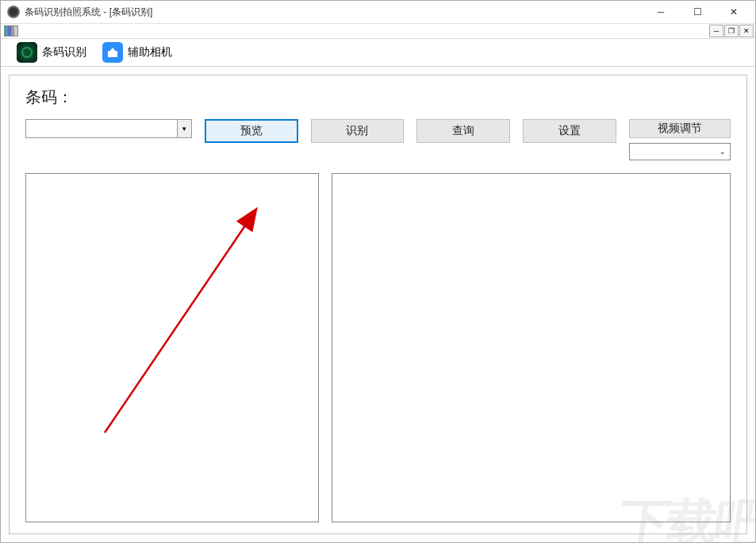  What do you see at coordinates (378, 97) in the screenshot?
I see `barcode-label: 条码：` at bounding box center [378, 97].